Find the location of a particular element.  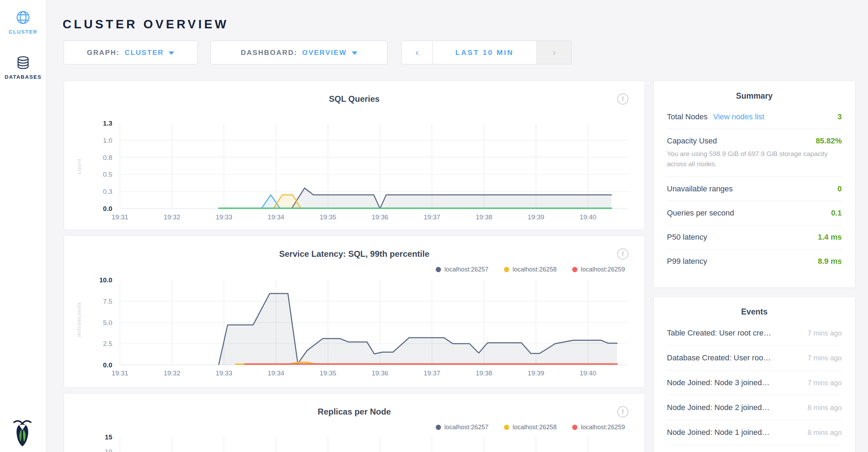

graph-dropdown: GRAPH: CLUSTER is located at coordinates (131, 52).